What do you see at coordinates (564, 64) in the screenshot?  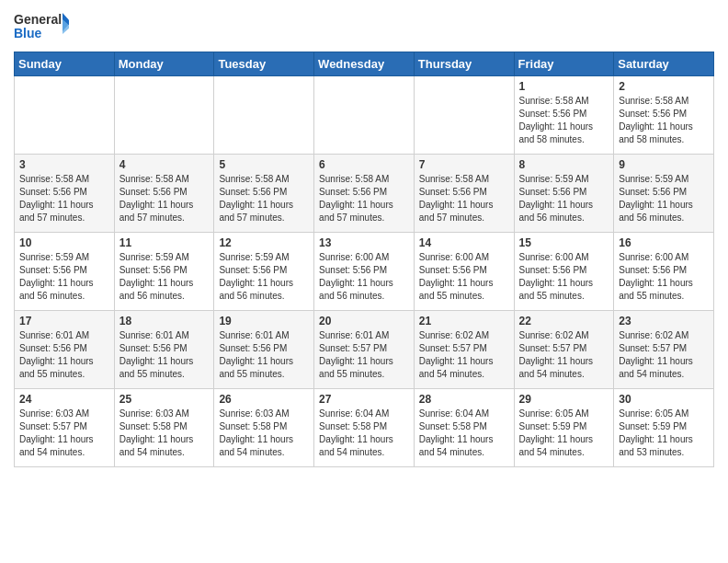 I see `weekday-friday: Friday` at bounding box center [564, 64].